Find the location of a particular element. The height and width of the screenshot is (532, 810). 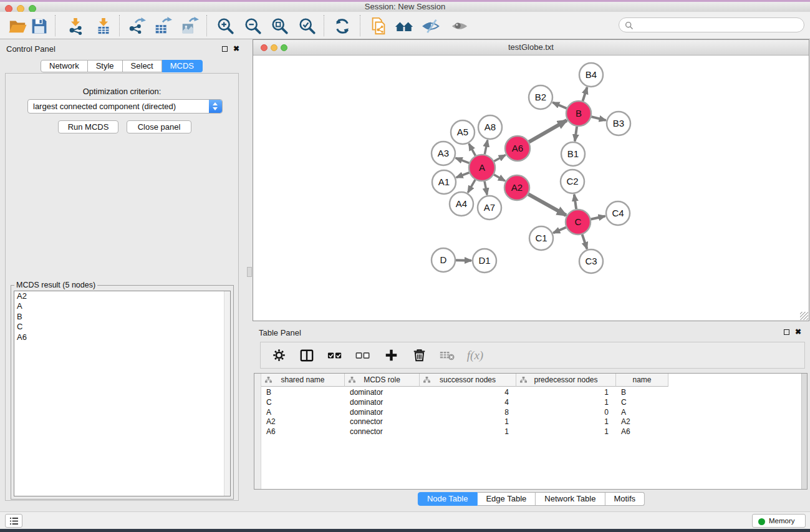

node-D1: D1 is located at coordinates (485, 261).